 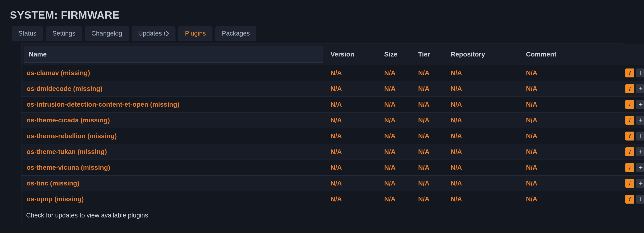 What do you see at coordinates (333, 73) in the screenshot?
I see `table-row: os-clamav (missing)N/AN/AN/AN/AN/Ai+` at bounding box center [333, 73].